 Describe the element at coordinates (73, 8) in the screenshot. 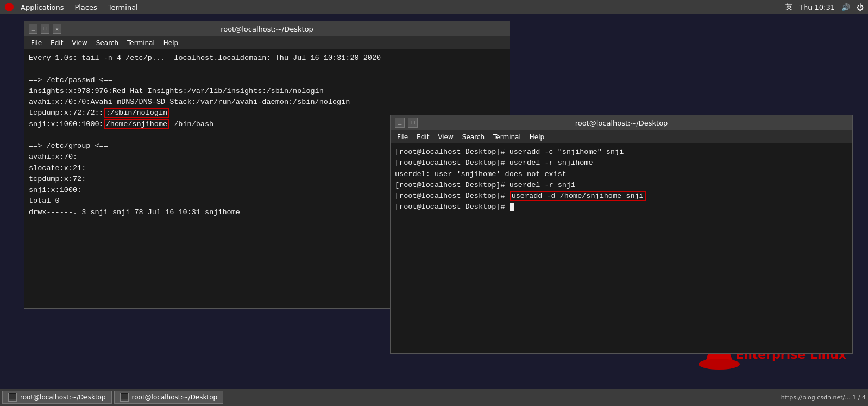

I see `top-menubar-left: Applications Places Terminal` at that location.